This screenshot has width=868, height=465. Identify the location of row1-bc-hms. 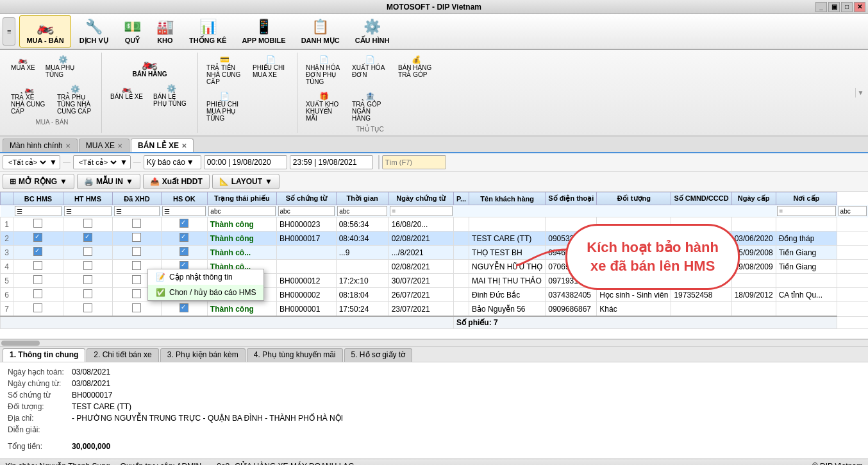
(38, 224).